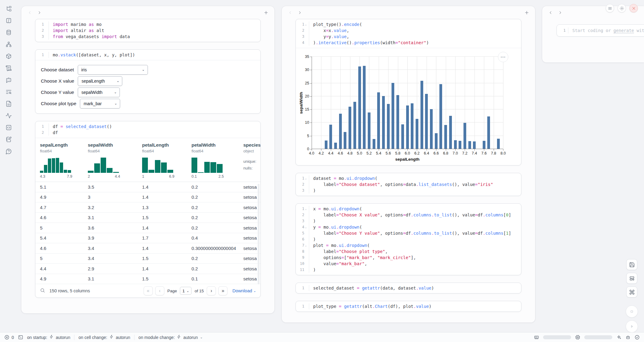  Describe the element at coordinates (100, 81) in the screenshot. I see `x-value-select: sepalLength⌄` at that location.